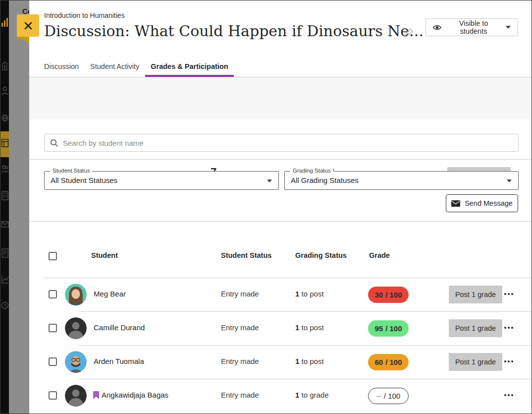 The width and height of the screenshot is (532, 414). What do you see at coordinates (280, 396) in the screenshot?
I see `table-row: Angkawidjaja Bagas Entry made 1 to grade…` at bounding box center [280, 396].